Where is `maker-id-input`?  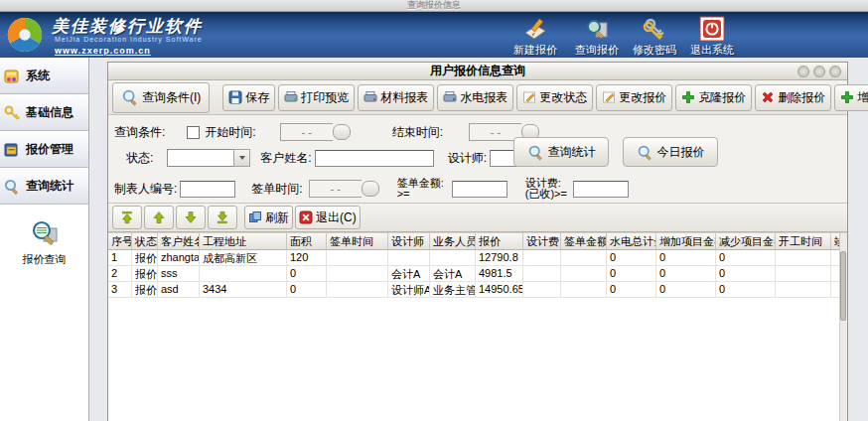
maker-id-input is located at coordinates (208, 189).